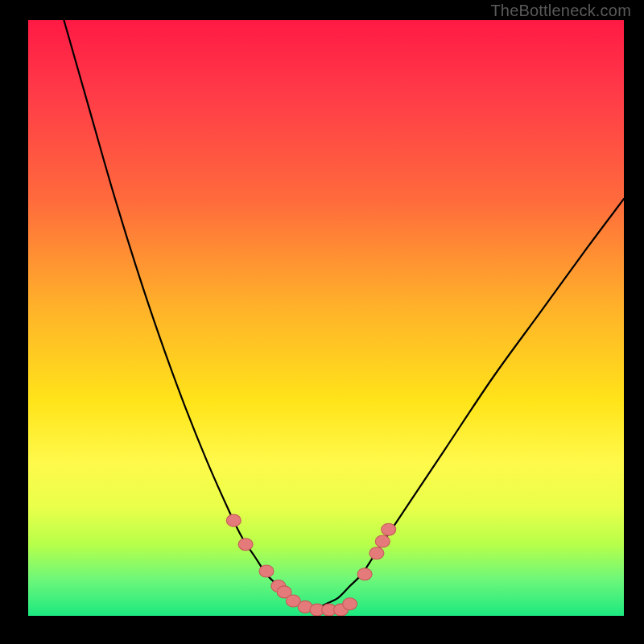 The width and height of the screenshot is (644, 644). Describe the element at coordinates (560, 11) in the screenshot. I see `watermark-text: TheBottleneck.com` at that location.